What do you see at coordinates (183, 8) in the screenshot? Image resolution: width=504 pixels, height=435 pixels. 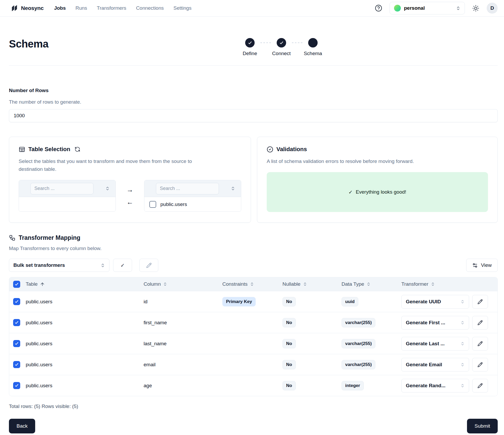 I see `nav-item-settings: Settings` at bounding box center [183, 8].